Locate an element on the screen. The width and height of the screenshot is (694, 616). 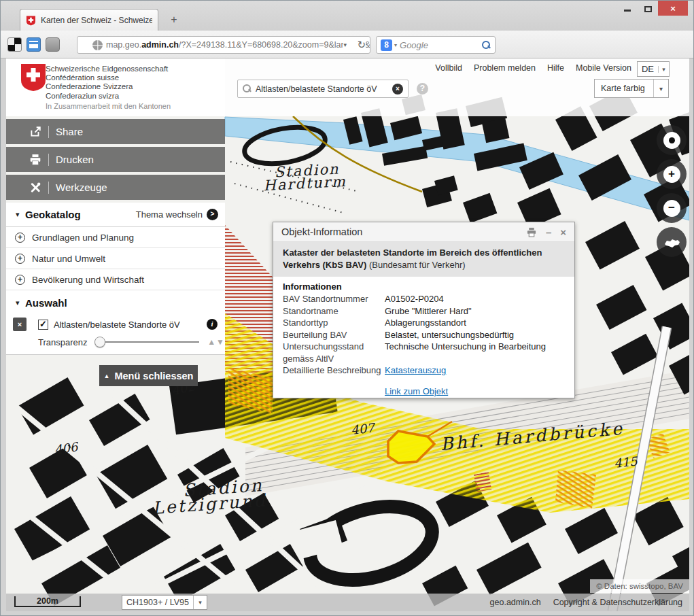
search-placeholder: Google is located at coordinates (440, 45).